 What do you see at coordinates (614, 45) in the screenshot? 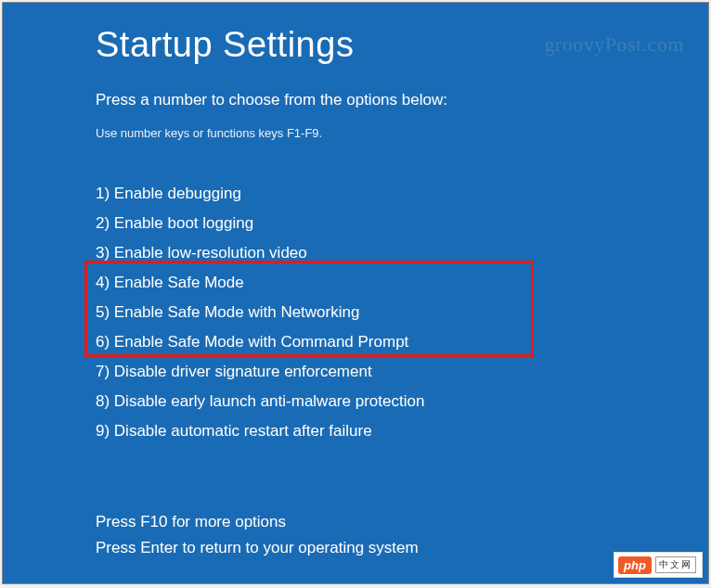
I see `watermark-text: groovyPost.com` at bounding box center [614, 45].